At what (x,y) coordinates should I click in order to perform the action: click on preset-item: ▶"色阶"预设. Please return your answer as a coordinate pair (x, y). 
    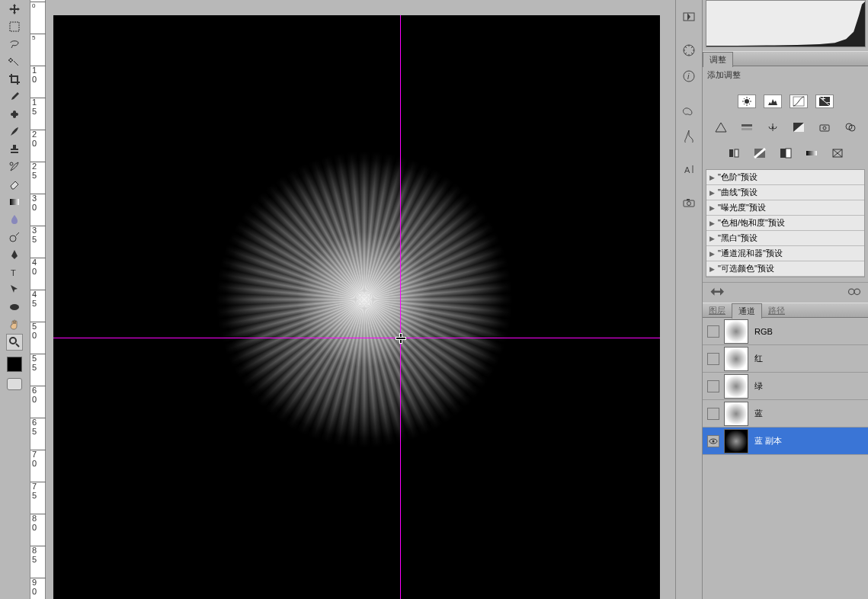
    Looking at the image, I should click on (785, 178).